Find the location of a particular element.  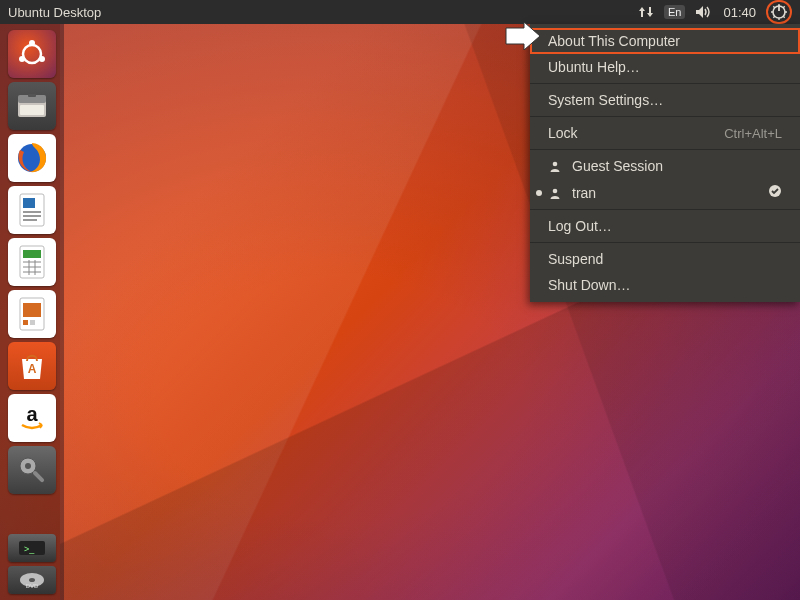

menu-label: System Settings… is located at coordinates (606, 100).